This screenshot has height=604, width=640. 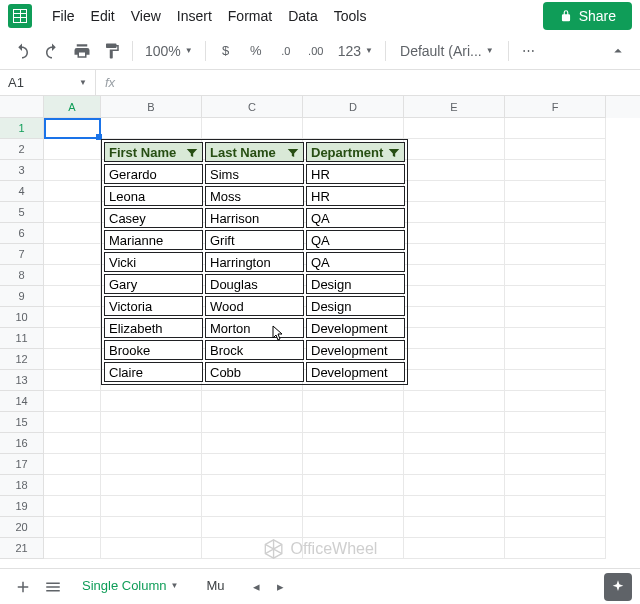 I want to click on row-header: 1, so click(x=22, y=128).